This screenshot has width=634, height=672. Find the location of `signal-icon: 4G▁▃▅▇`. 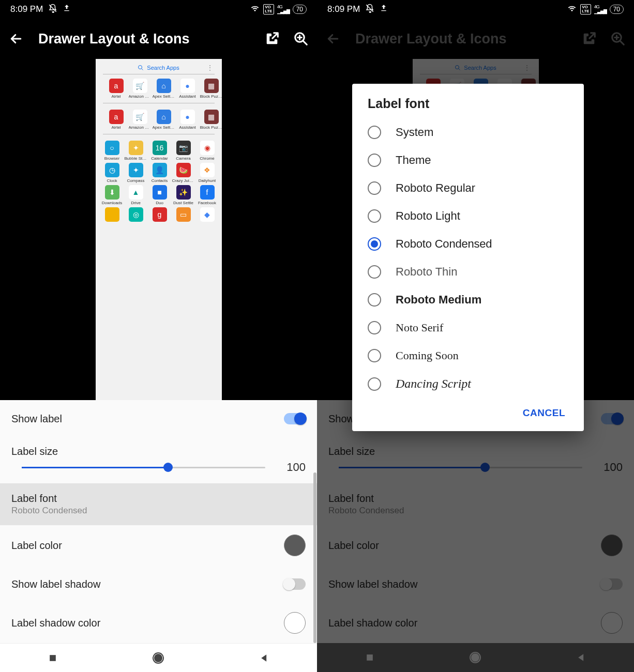

signal-icon: 4G▁▃▅▇ is located at coordinates (600, 9).